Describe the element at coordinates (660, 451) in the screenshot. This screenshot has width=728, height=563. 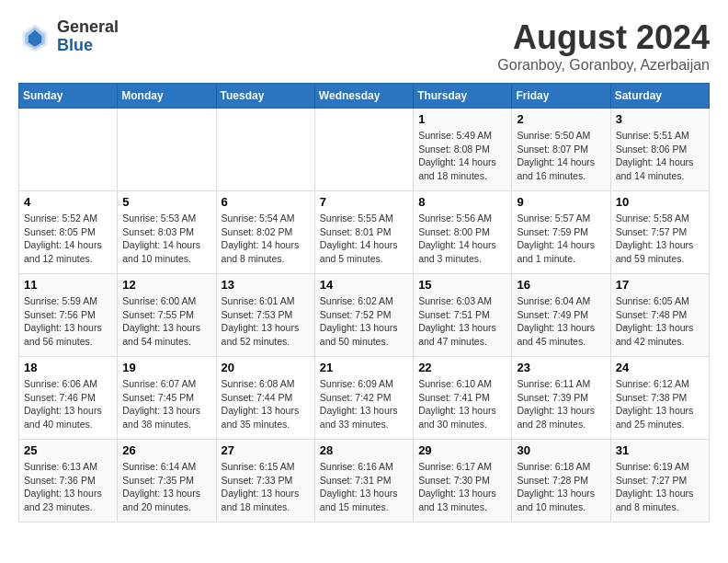
I see `day-number: 31` at that location.